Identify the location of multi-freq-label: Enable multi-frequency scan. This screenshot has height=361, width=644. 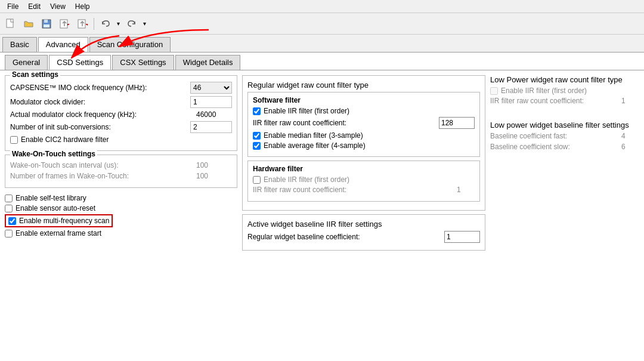
(64, 221).